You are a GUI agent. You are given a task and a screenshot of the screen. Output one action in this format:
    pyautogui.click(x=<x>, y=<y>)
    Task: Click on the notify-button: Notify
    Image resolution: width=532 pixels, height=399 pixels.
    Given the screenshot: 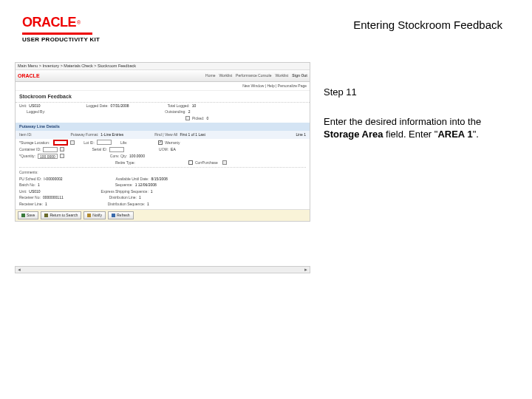 What is the action you would take?
    pyautogui.click(x=95, y=216)
    